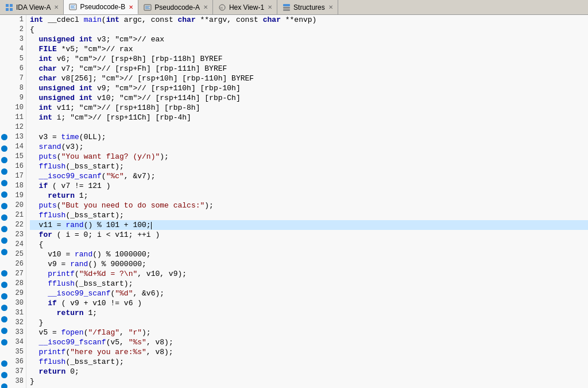  I want to click on code-line-9: unsigned int v10; "cm">// [rsp+114h] [rb…, so click(309, 98).